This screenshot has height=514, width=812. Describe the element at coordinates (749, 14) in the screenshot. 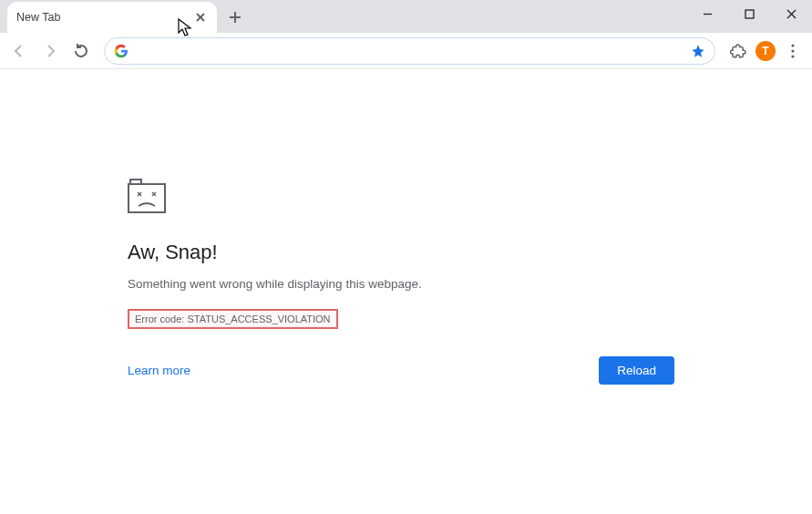

I see `window-controls` at that location.